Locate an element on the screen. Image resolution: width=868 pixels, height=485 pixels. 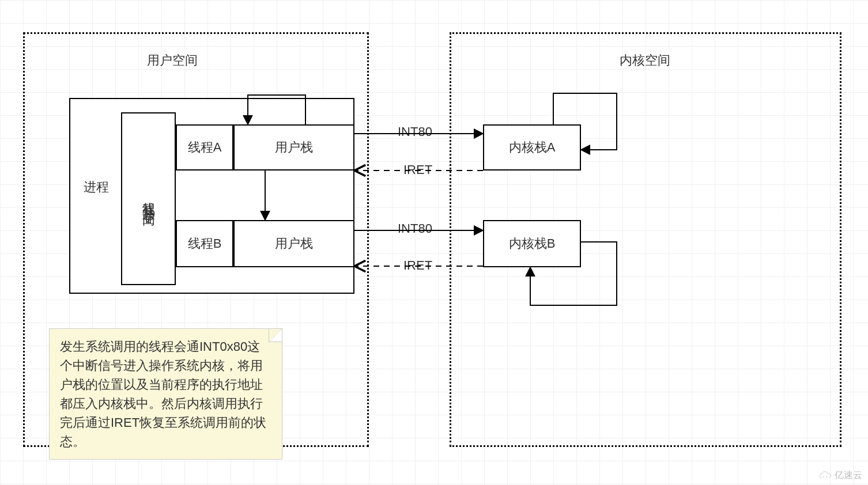
watermark-text: 亿速云 is located at coordinates (848, 476).